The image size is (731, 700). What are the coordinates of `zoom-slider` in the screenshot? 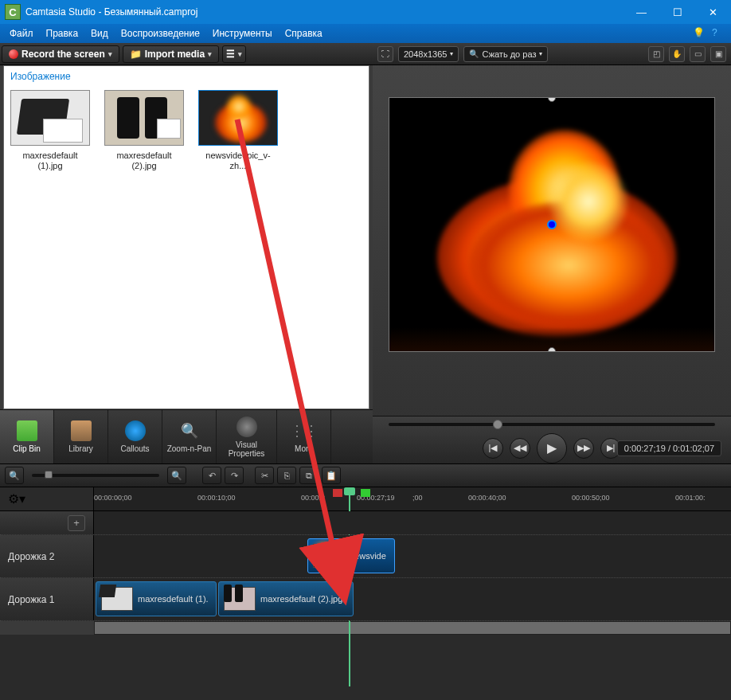 It's located at (96, 475).